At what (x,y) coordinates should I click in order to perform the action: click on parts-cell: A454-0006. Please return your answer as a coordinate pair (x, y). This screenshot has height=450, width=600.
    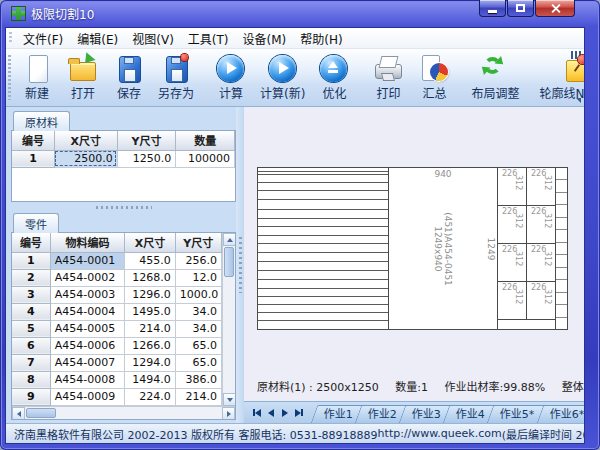
    Looking at the image, I should click on (88, 346).